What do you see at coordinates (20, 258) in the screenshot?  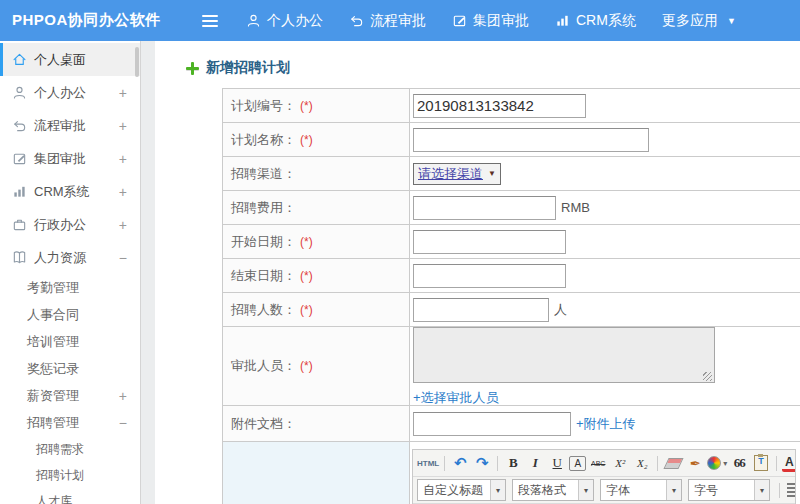 I see `book-icon` at bounding box center [20, 258].